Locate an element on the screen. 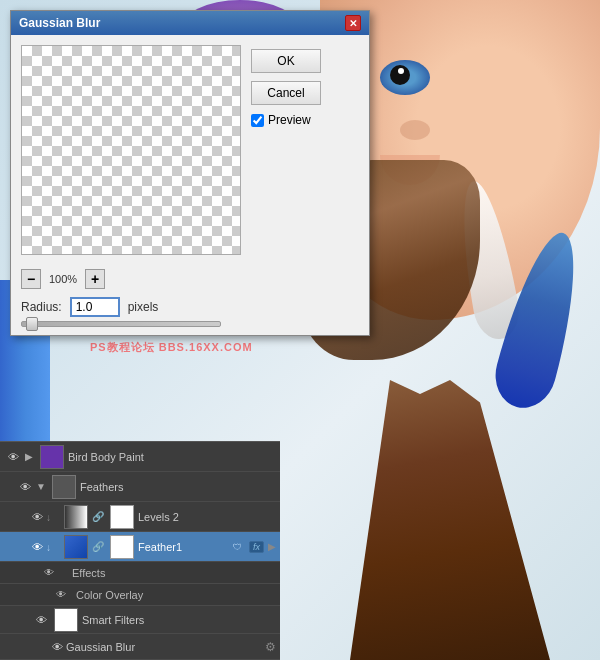  ok-button: OK is located at coordinates (286, 61).